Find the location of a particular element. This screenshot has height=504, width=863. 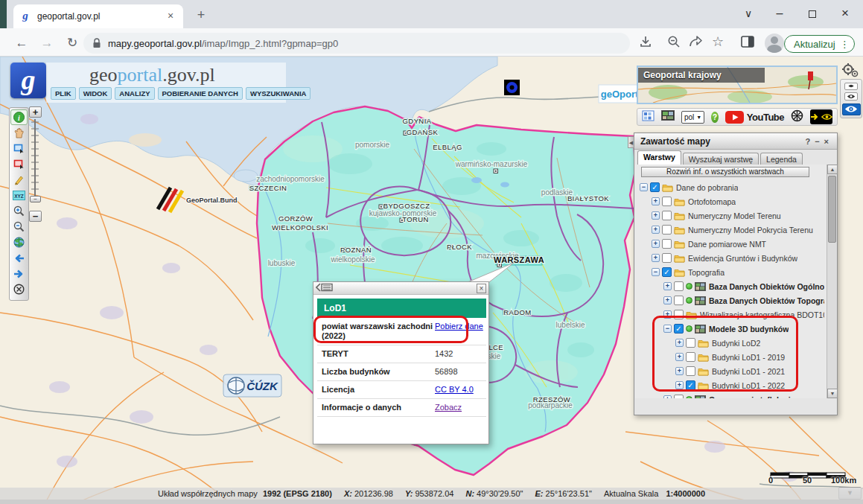

previous-view-button is located at coordinates (19, 258).